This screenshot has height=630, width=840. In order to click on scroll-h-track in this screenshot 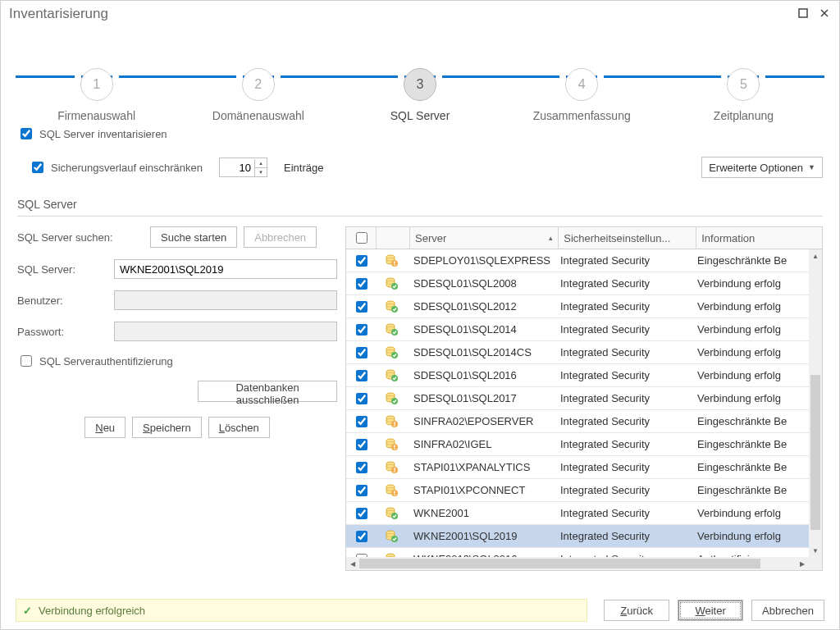, I will do `click(578, 564)`.